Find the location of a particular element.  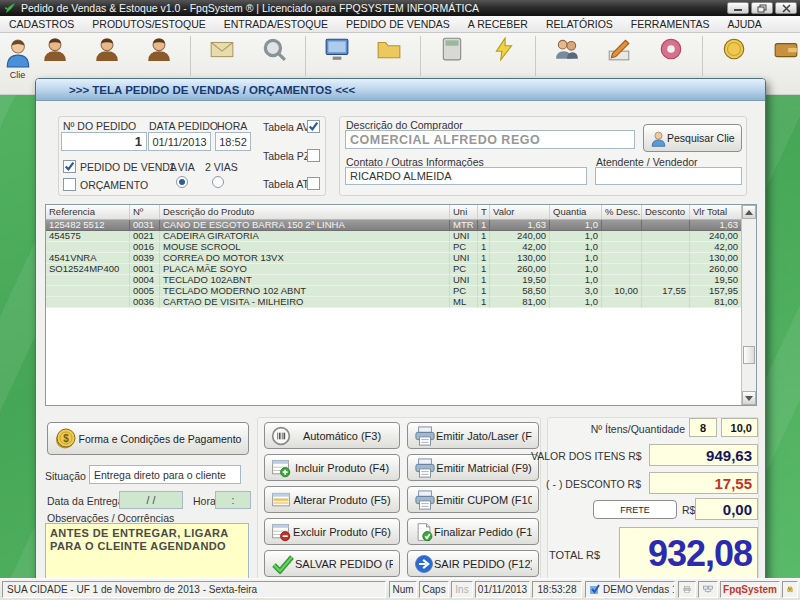

contato-field: RICARDO ALMEIDA is located at coordinates (466, 176).